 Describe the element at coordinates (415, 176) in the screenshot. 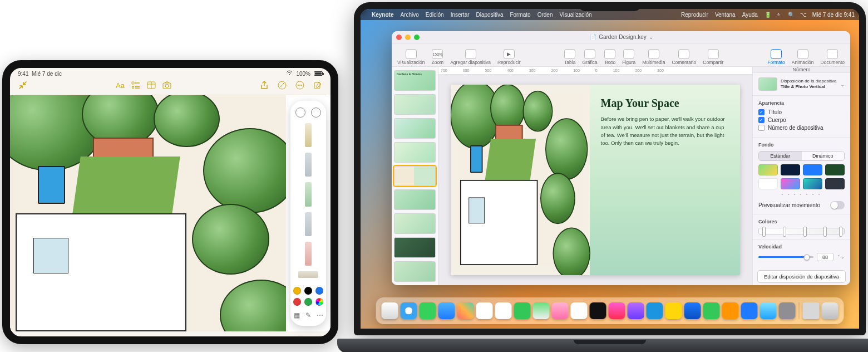

I see `slide-thumb-selected` at that location.